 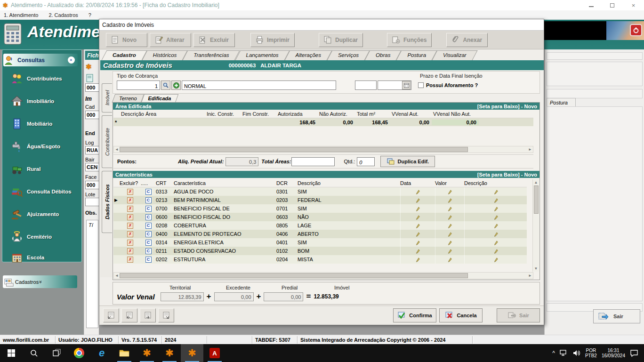 I want to click on cancela-button: Cancela, so click(x=461, y=315).